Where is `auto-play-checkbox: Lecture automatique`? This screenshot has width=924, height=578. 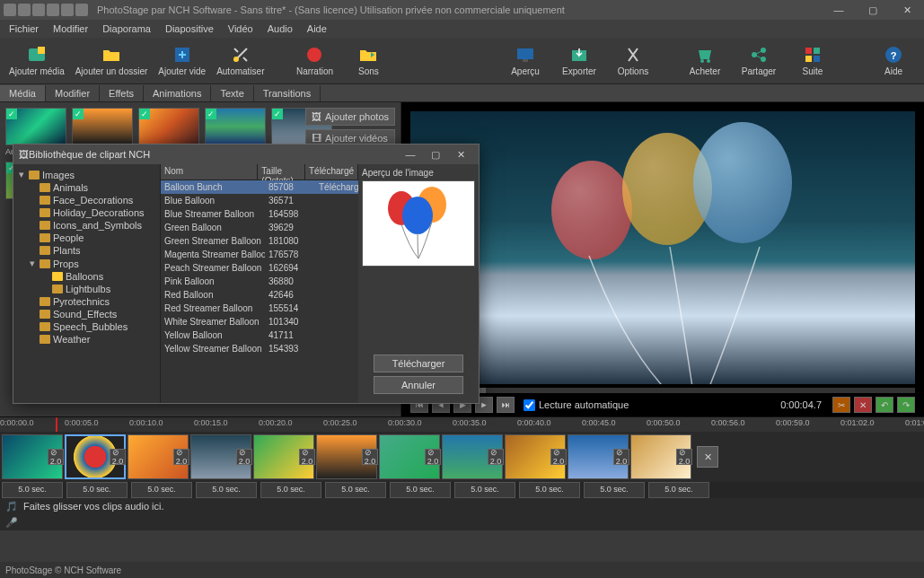 auto-play-checkbox: Lecture automatique is located at coordinates (576, 406).